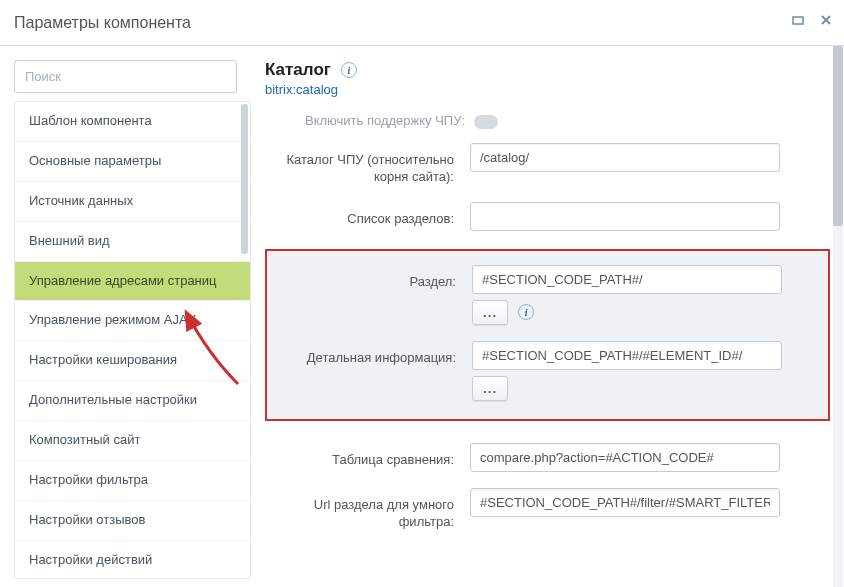  Describe the element at coordinates (132, 401) in the screenshot. I see `sidebar-item: Дополнительные настройки` at that location.